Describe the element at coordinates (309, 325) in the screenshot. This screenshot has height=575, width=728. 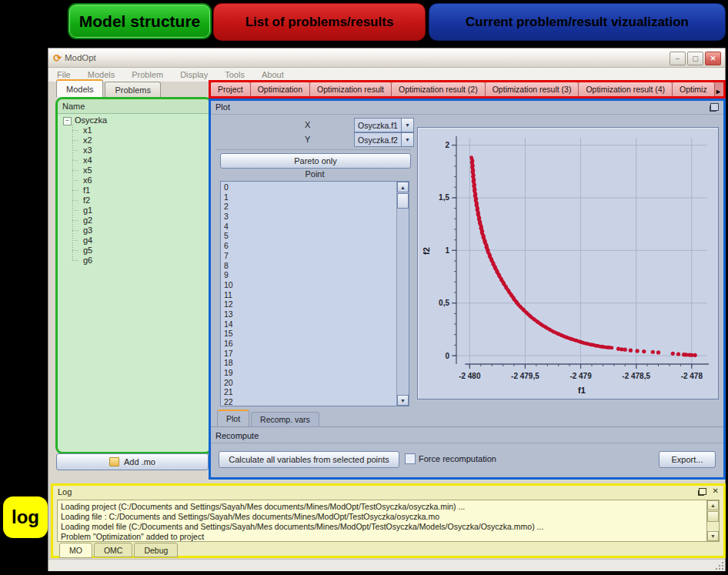
I see `point-list-item: 14` at that location.